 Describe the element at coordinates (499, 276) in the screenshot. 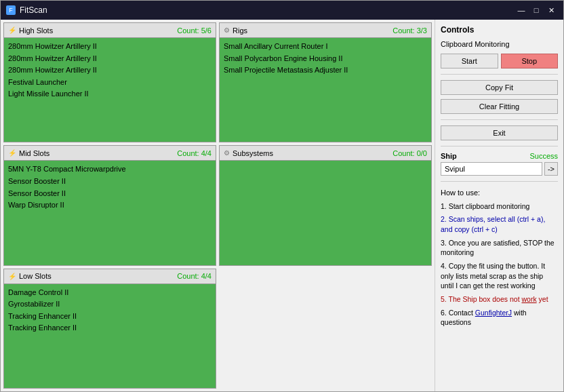

I see `how-to-step-4: 4. Copy the fit using the button. It onl…` at that location.